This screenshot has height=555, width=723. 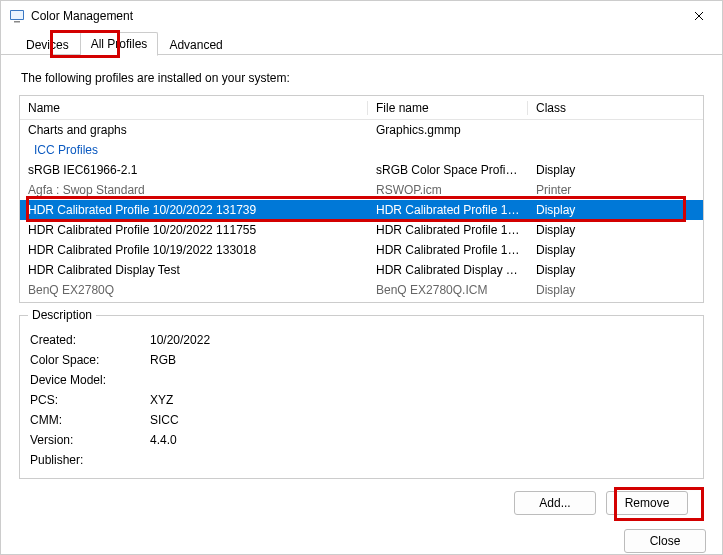 I want to click on description-row: PCS:XYZ, so click(x=362, y=400).